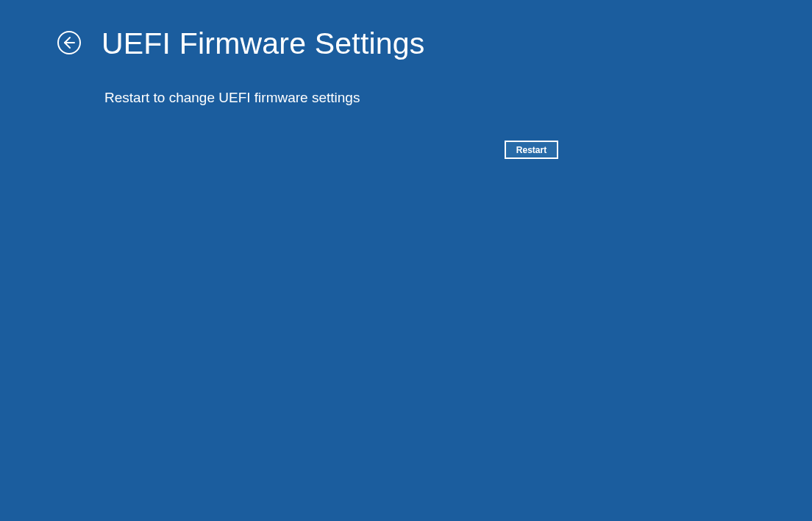 The image size is (812, 521). Describe the element at coordinates (232, 98) in the screenshot. I see `description-text: Restart to change UEFI firmware settings` at that location.